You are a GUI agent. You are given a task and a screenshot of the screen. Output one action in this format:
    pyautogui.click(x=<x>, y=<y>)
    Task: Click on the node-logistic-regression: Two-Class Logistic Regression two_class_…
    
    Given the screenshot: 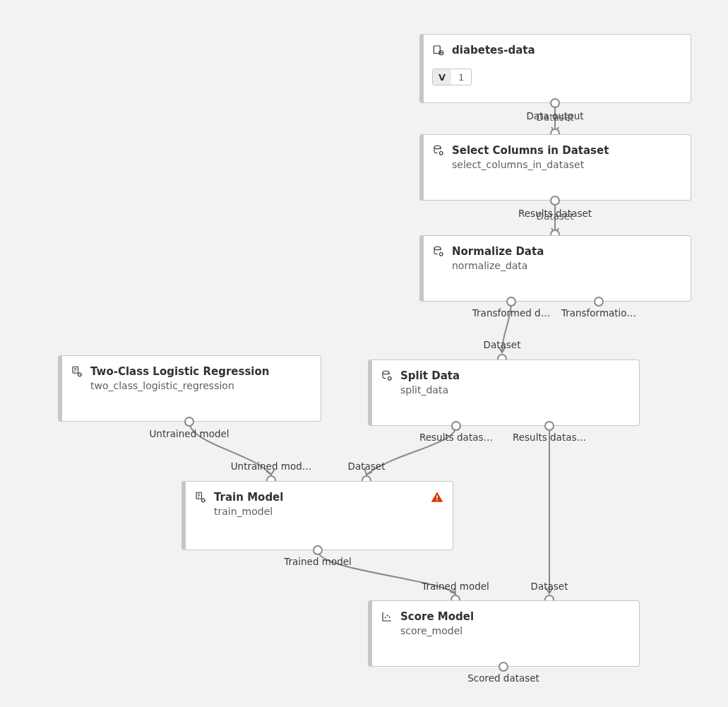 What is the action you would take?
    pyautogui.click(x=189, y=388)
    